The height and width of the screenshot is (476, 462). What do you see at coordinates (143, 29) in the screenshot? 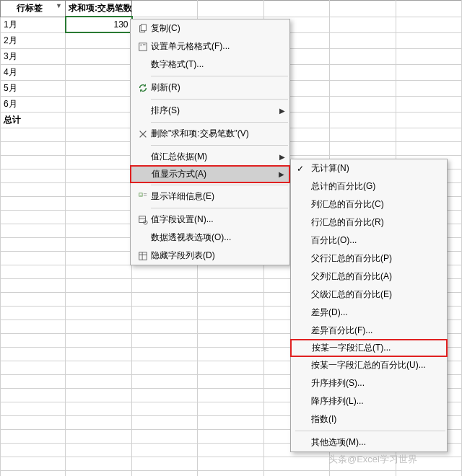
I see `copy-icon` at bounding box center [143, 29].